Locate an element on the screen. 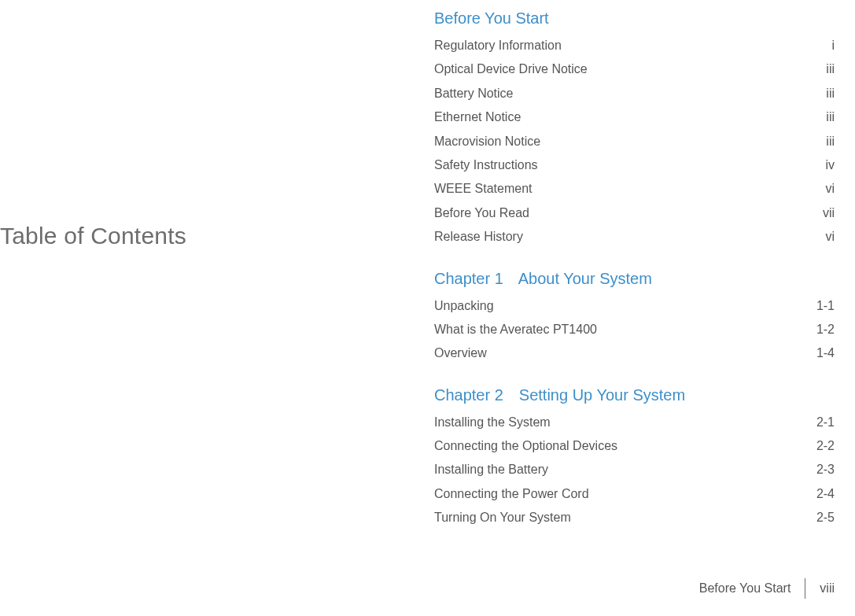 This screenshot has height=616, width=855. toc-entry-label: Installing the Battery is located at coordinates (615, 470).